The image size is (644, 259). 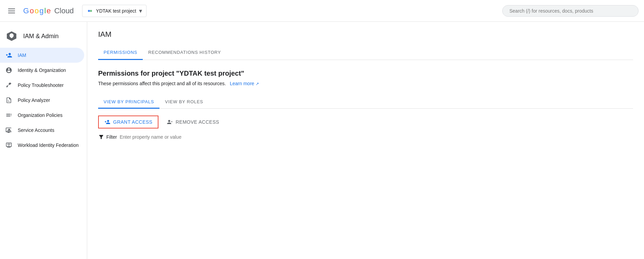 I want to click on permissions-desc: These permissions affect this project an…, so click(x=366, y=83).